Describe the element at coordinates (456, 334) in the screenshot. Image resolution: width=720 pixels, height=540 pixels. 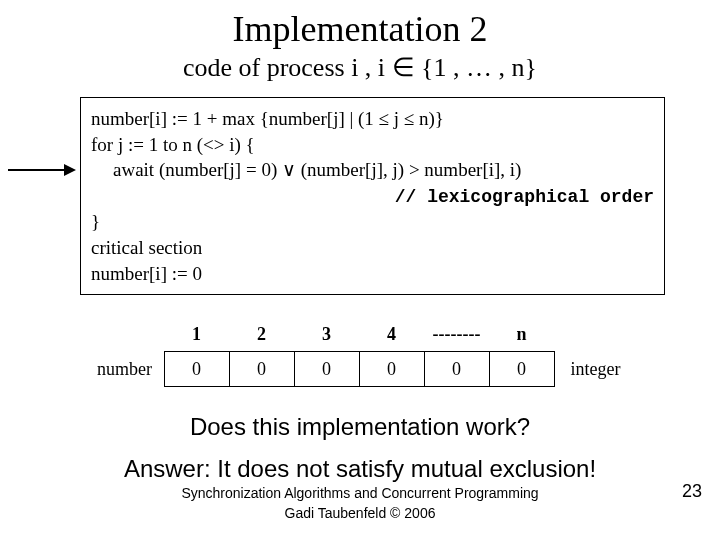
I see `array-header: --------` at that location.